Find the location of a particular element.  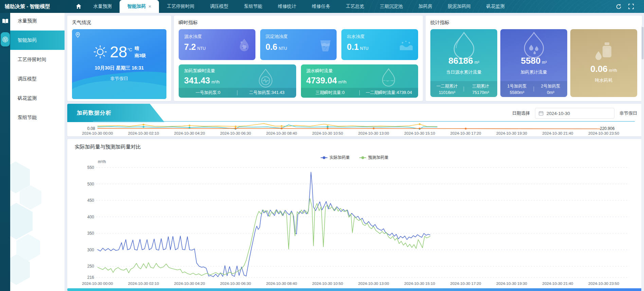

topbar-tab-水量预测: 水量预测 is located at coordinates (103, 6).